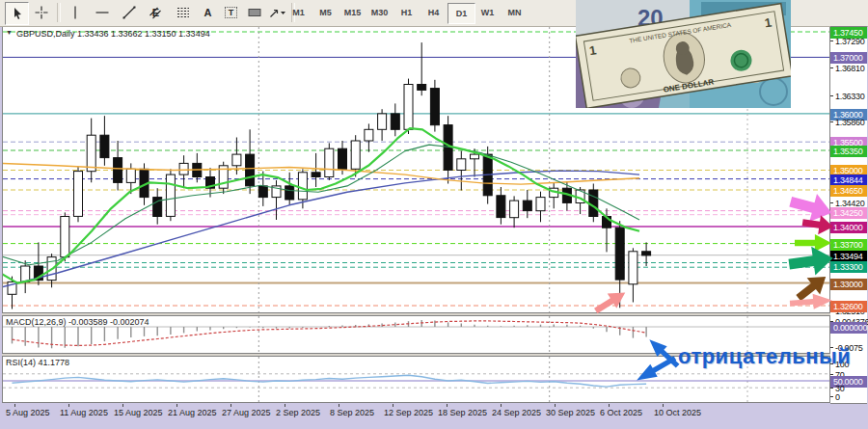 The width and height of the screenshot is (868, 429). I want to click on date-label: 21 Aug 2025, so click(193, 413).